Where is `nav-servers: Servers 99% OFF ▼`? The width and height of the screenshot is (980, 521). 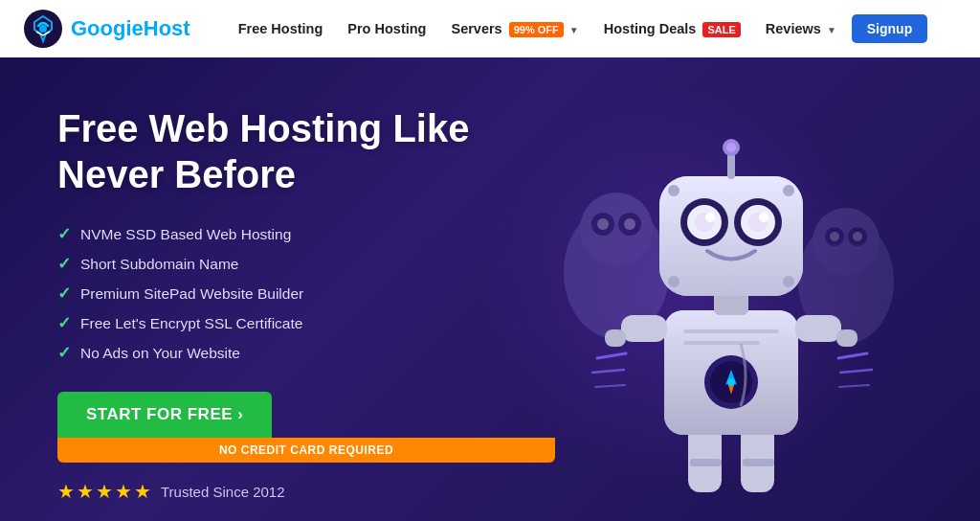 nav-servers: Servers 99% OFF ▼ is located at coordinates (515, 29).